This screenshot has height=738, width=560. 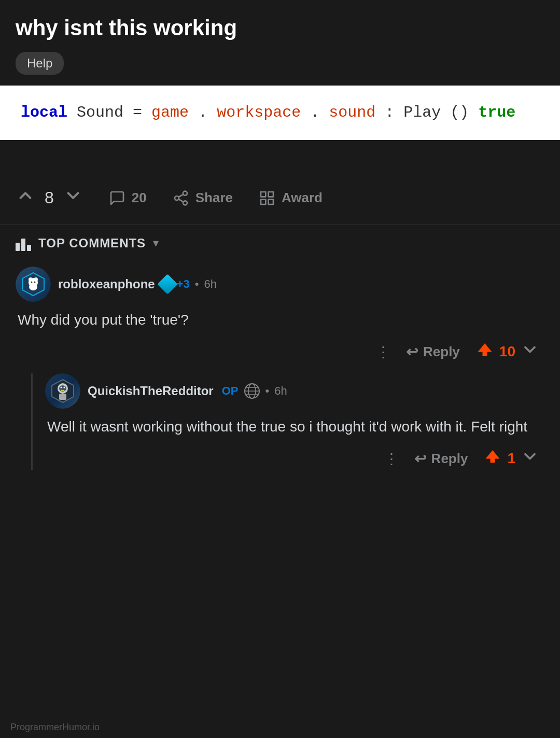 What do you see at coordinates (214, 198) in the screenshot?
I see `share-label: Share` at bounding box center [214, 198].